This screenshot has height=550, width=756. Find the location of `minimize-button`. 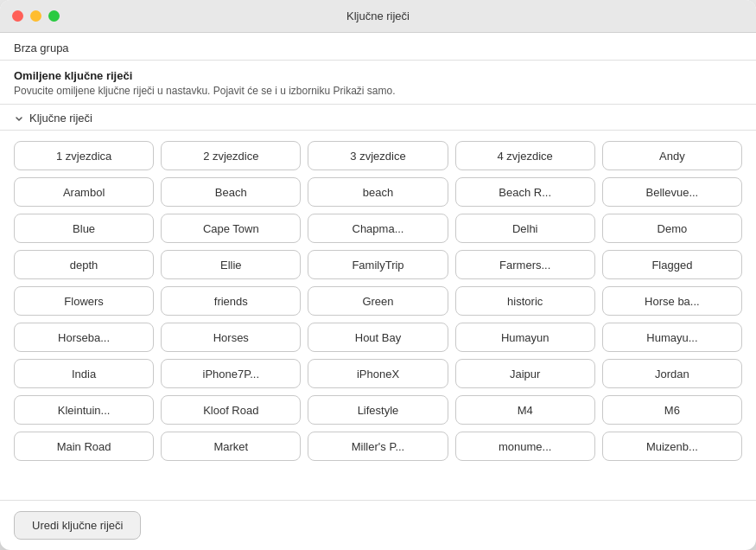

minimize-button is located at coordinates (36, 16).